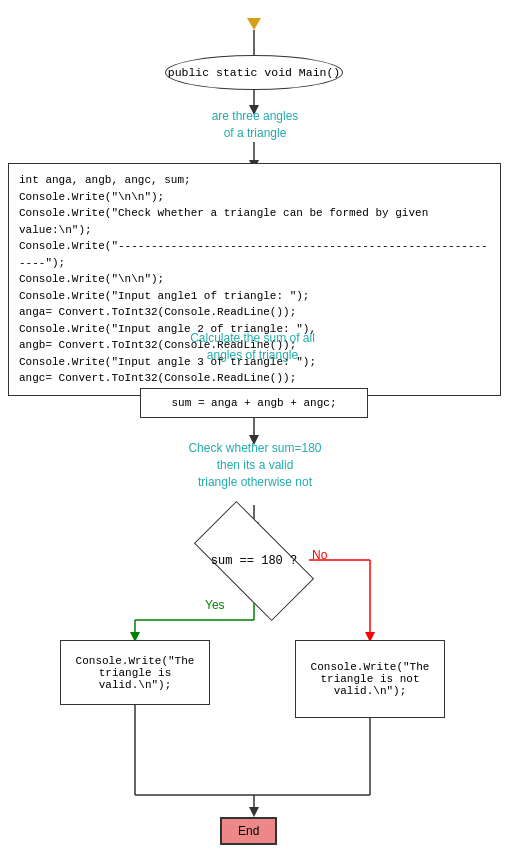  Describe the element at coordinates (252, 347) in the screenshot. I see `comment2: Calculate the sum of all angles of trian…` at that location.